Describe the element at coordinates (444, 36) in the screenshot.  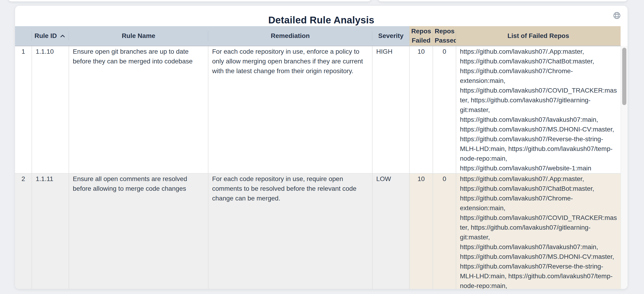
I see `column-header-repos-passed: Repos Passed` at that location.